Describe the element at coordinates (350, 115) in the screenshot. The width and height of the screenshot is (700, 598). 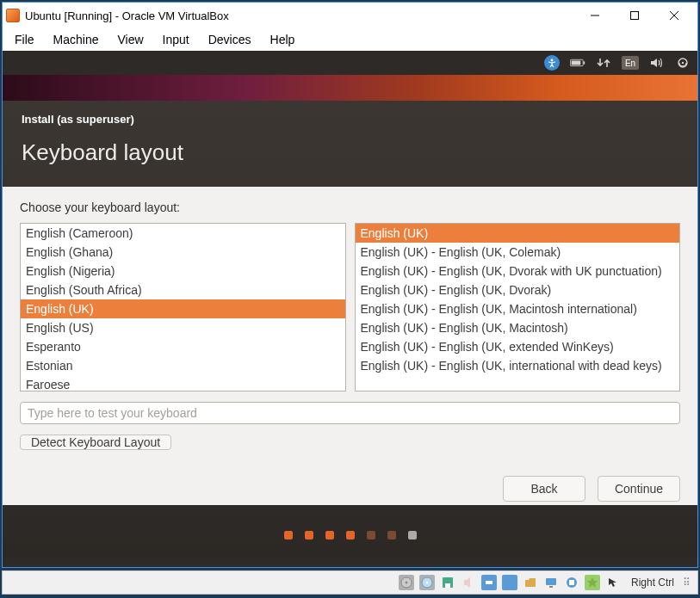
I see `installer-header: Install (as superuser)` at that location.